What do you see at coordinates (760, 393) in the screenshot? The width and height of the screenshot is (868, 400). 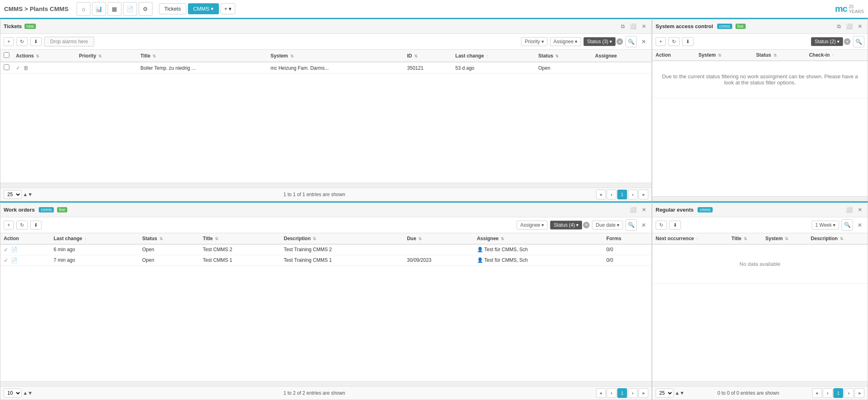 I see `re-footer: 251050 ▲▼ 0 to 0 of 0 entries are shown …` at bounding box center [760, 393].